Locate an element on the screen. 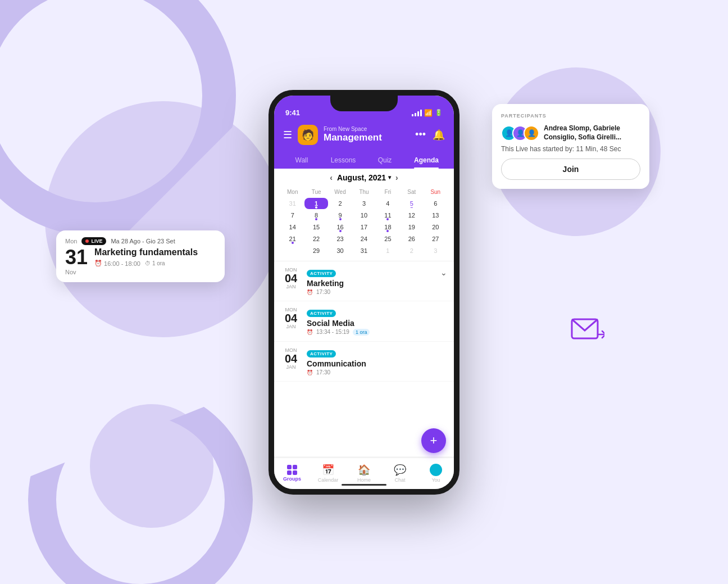 This screenshot has width=728, height=584. cal-day-20: 20 is located at coordinates (436, 227).